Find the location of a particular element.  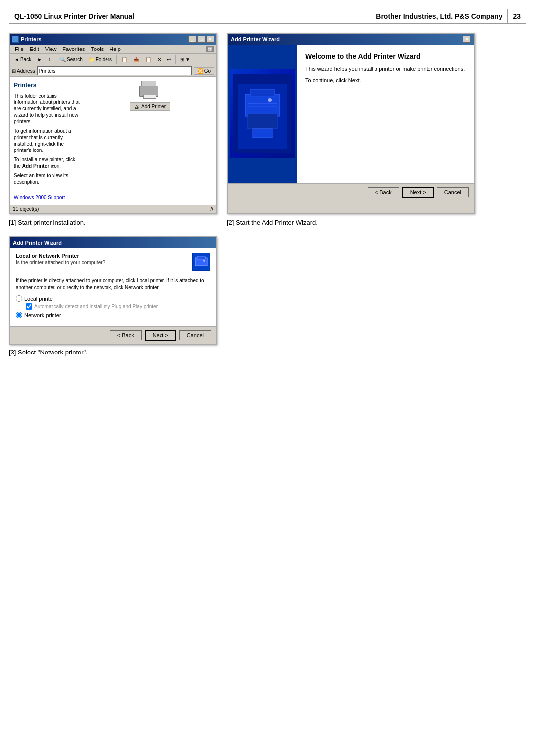

menu-edit: Edit is located at coordinates (35, 49).